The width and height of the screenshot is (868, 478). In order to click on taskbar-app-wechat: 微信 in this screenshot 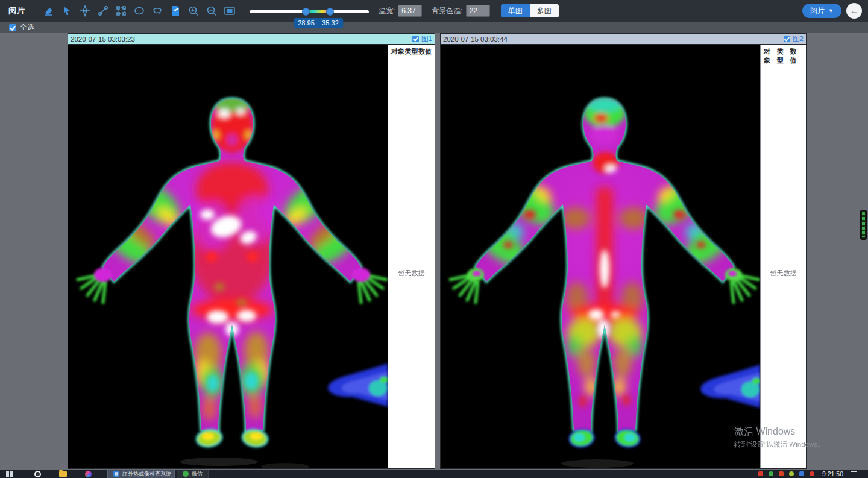, I will do `click(193, 474)`.